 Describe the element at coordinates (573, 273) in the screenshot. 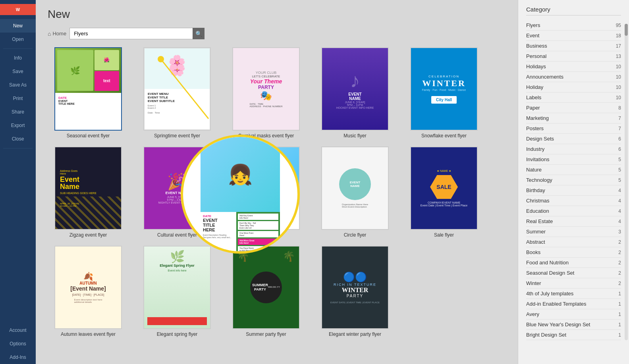

I see `category-row-seasonal-design-set: Seasonal Design Set 2` at that location.